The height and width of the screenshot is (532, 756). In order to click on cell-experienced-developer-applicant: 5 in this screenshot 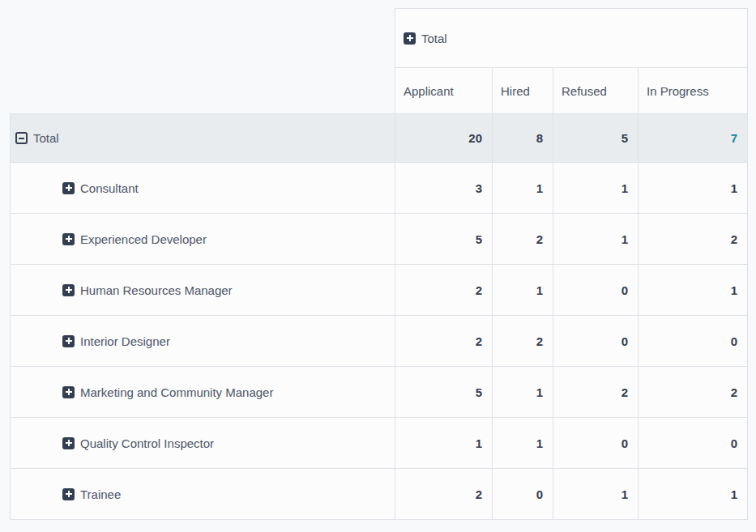, I will do `click(444, 240)`.